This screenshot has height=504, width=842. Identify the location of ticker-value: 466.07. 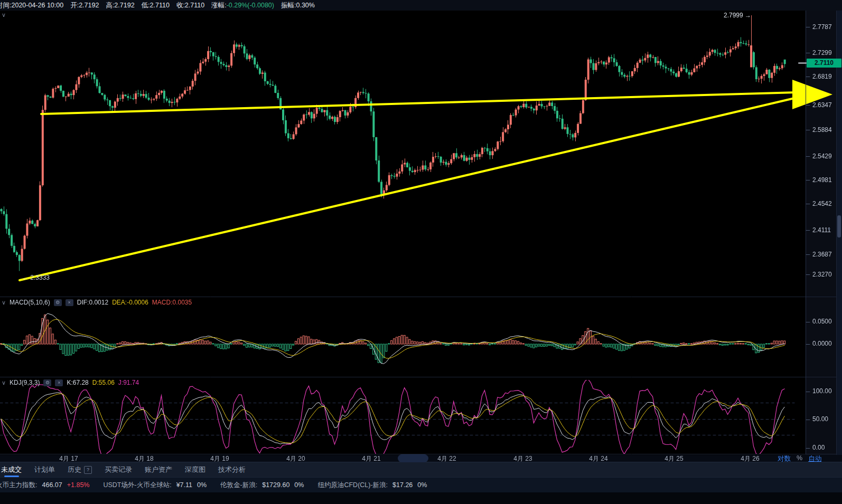
(52, 485).